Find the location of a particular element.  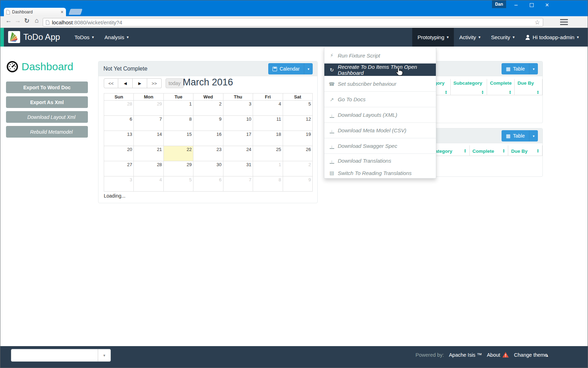

reload-icon: ↻ is located at coordinates (27, 21).